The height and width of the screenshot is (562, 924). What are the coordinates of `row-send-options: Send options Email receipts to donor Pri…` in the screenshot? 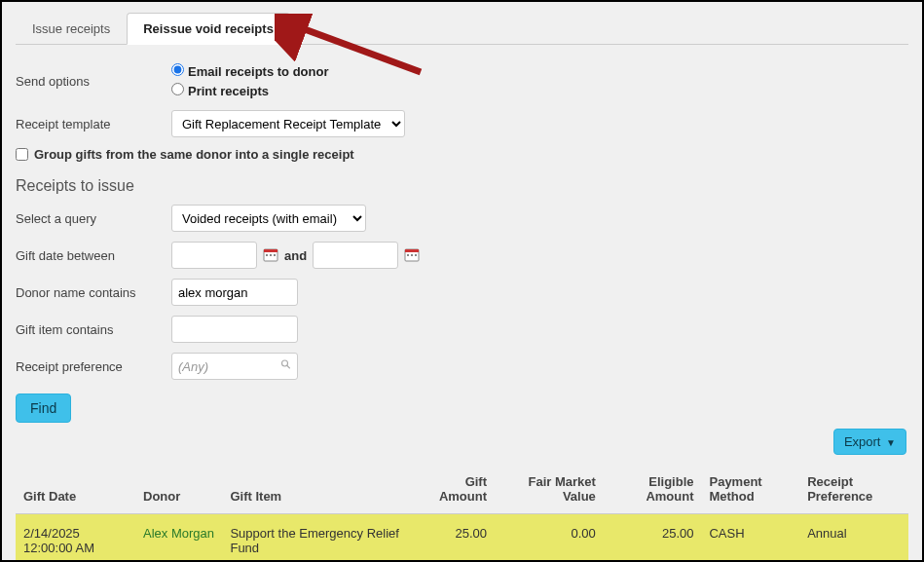 It's located at (462, 82).